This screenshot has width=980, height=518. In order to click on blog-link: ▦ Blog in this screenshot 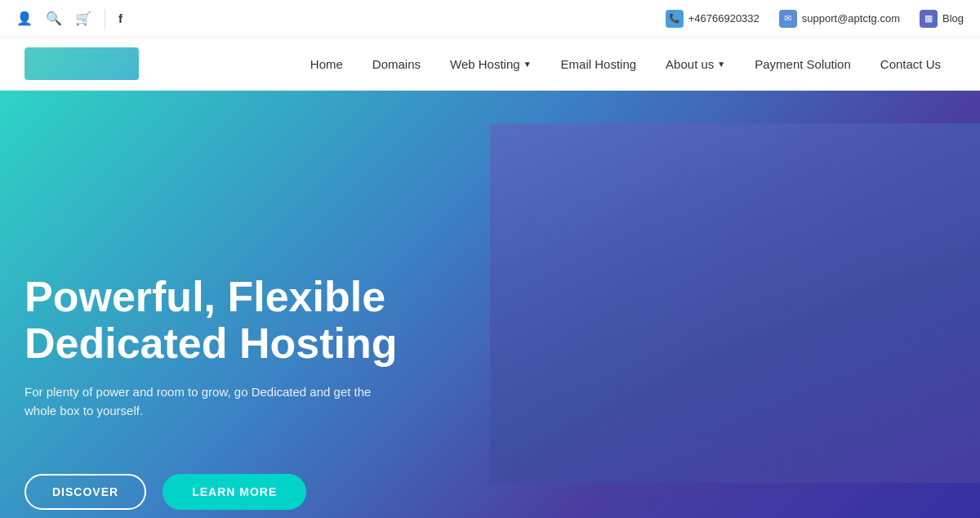, I will do `click(942, 19)`.